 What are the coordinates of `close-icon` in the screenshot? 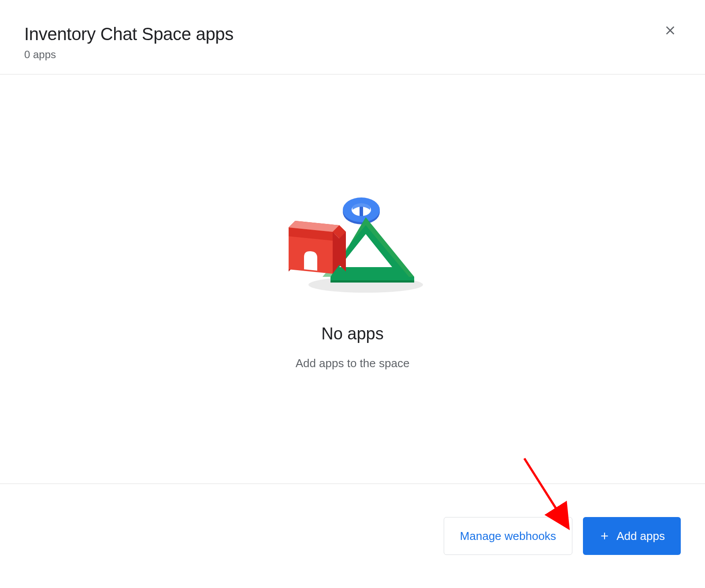 It's located at (670, 30).